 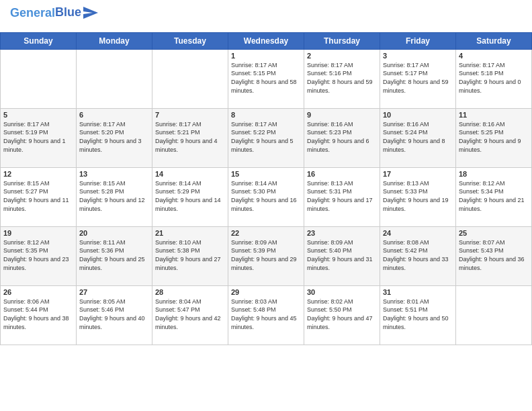 What do you see at coordinates (494, 138) in the screenshot?
I see `calendar-day-11: 11Sunrise: 8:16 AMSunset: 5:25 PMDayligh…` at bounding box center [494, 138].